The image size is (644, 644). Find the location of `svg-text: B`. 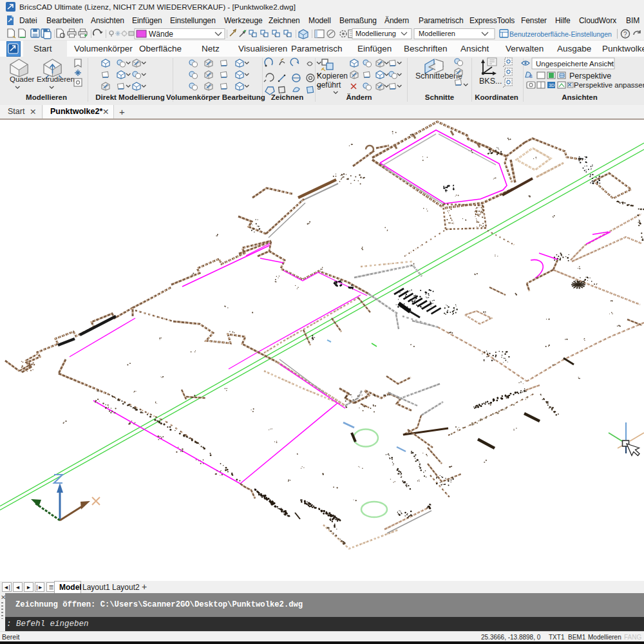

svg-text: B is located at coordinates (531, 76).